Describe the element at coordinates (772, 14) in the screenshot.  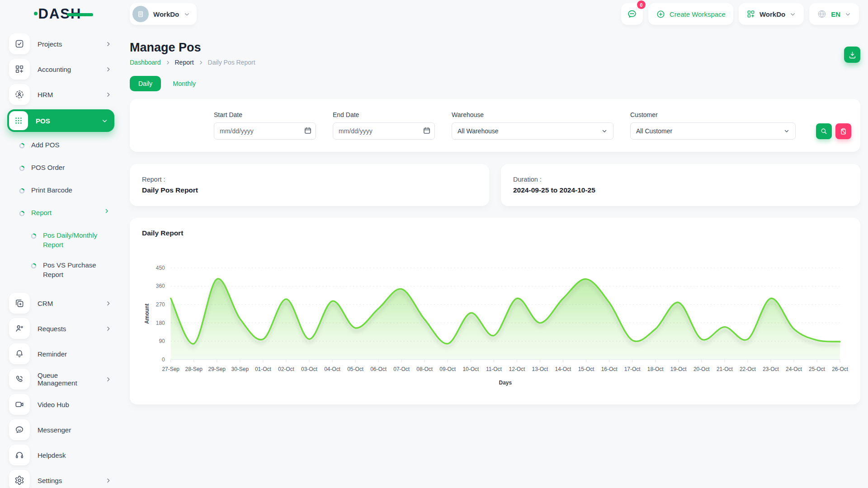
I see `workdo-menu-label: WorkDo` at that location.